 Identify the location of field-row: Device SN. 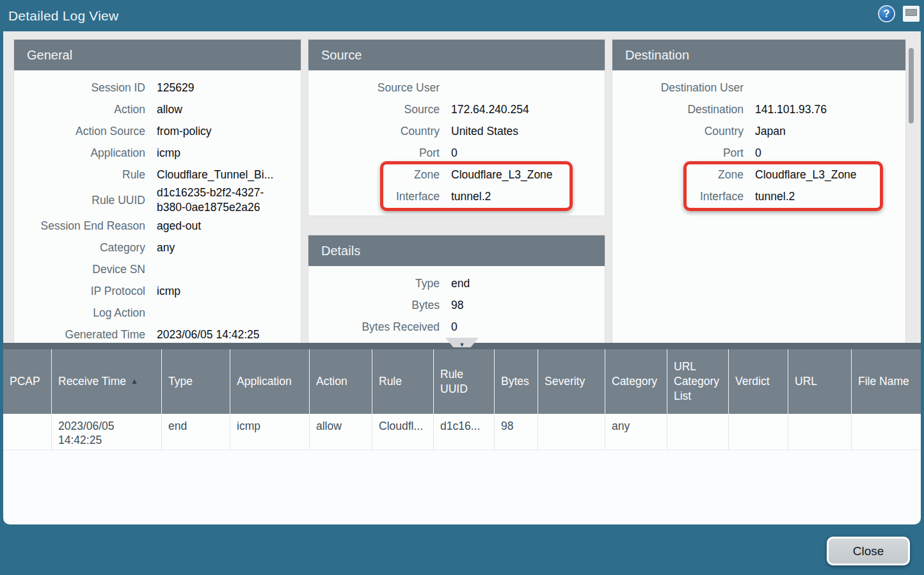
(157, 269).